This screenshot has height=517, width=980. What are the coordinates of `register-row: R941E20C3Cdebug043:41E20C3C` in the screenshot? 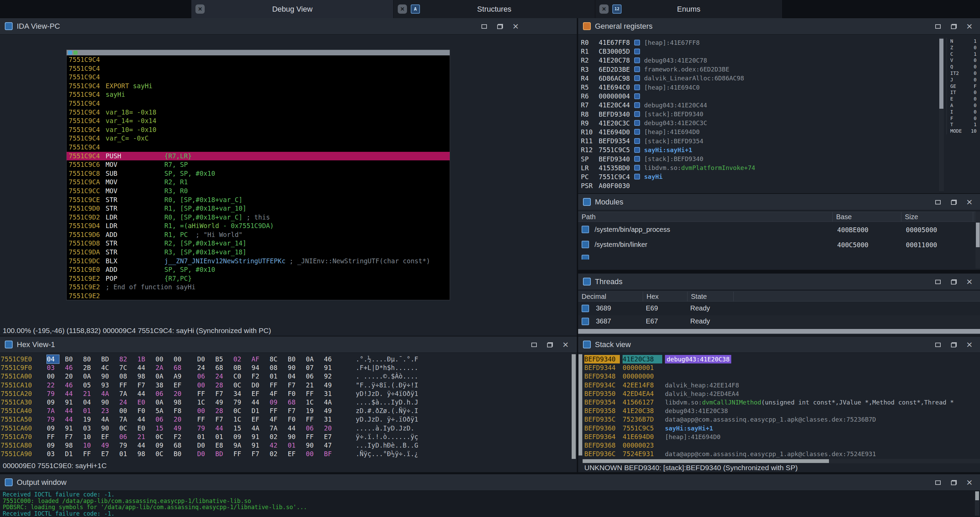 It's located at (757, 123).